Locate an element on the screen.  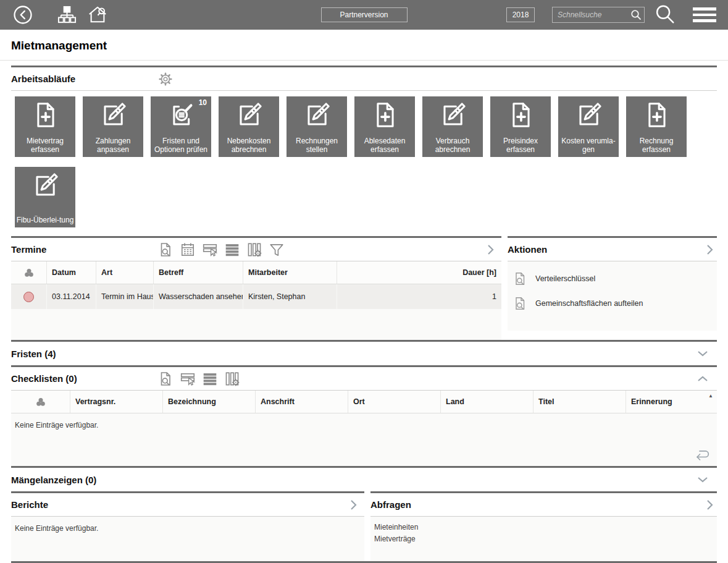
column-header-land: Land is located at coordinates (487, 402).